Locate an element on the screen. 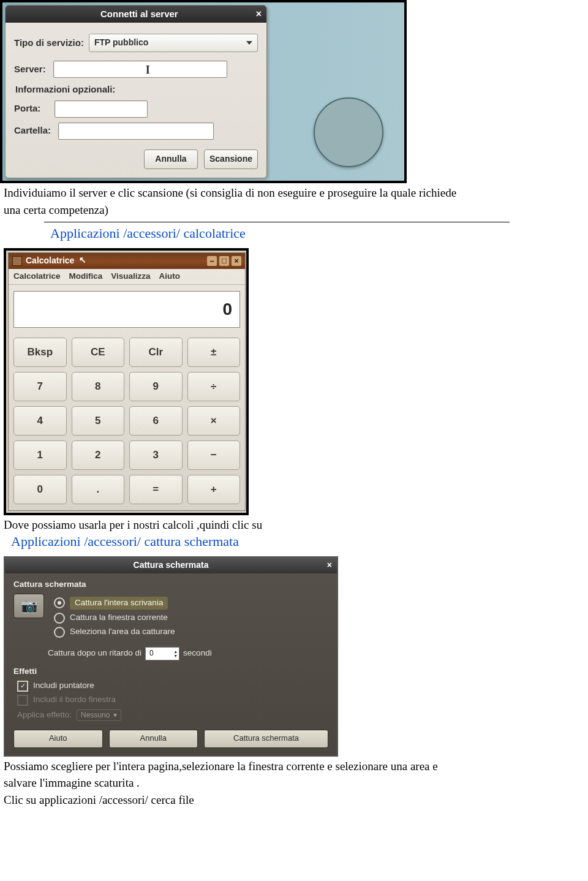 Image resolution: width=588 pixels, height=881 pixels. calc-key: ÷ is located at coordinates (214, 387).